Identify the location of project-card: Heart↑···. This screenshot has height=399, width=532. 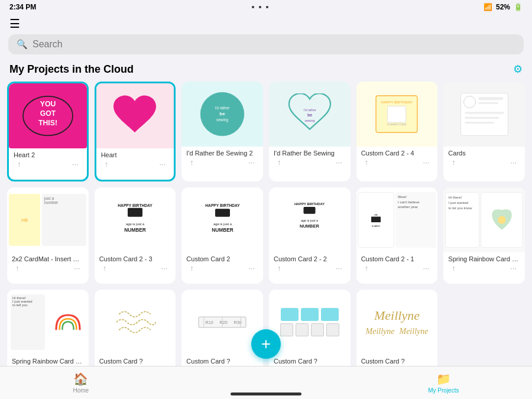
(135, 131).